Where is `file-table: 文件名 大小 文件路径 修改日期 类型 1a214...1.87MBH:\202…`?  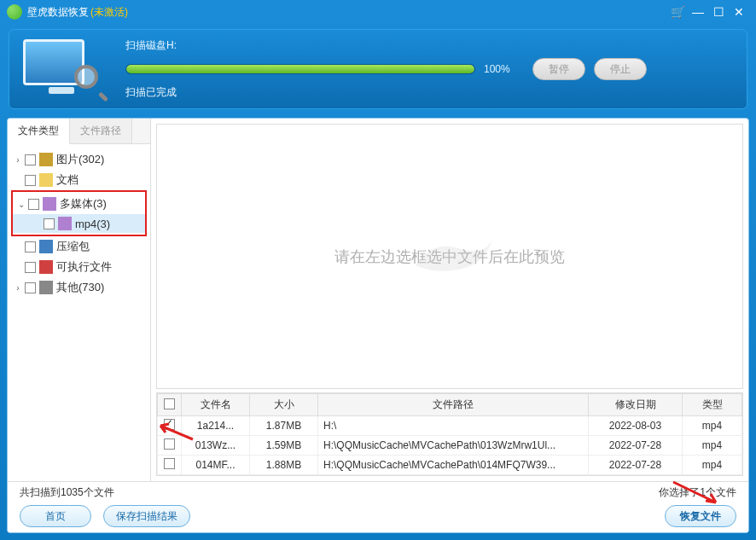
file-table: 文件名 大小 文件路径 修改日期 类型 1a214...1.87MBH:\202… is located at coordinates (450, 434).